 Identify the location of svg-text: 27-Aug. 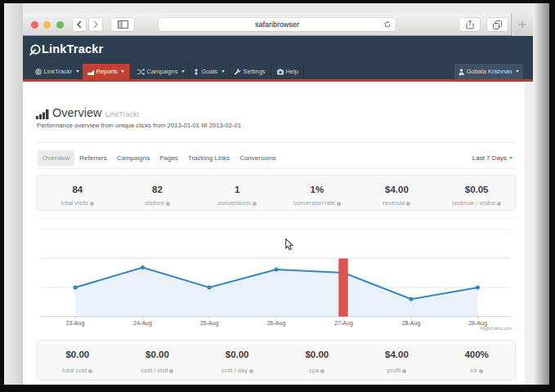
(343, 323).